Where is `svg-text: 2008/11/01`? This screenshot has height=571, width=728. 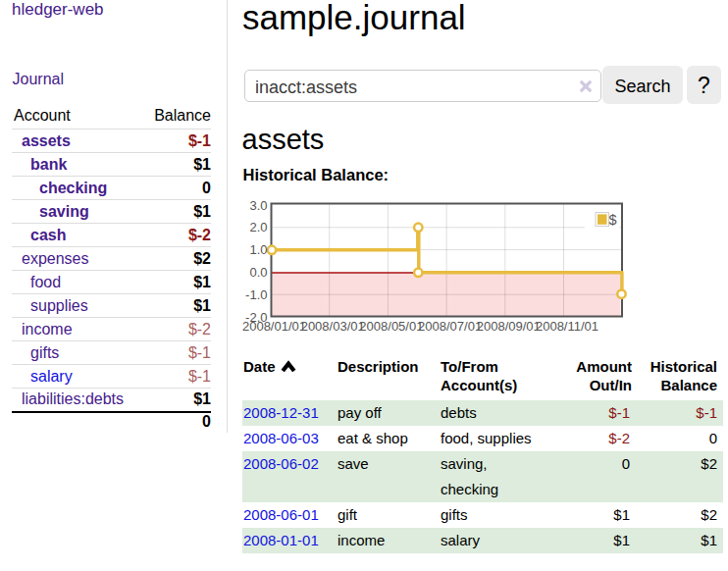
svg-text: 2008/11/01 is located at coordinates (567, 326).